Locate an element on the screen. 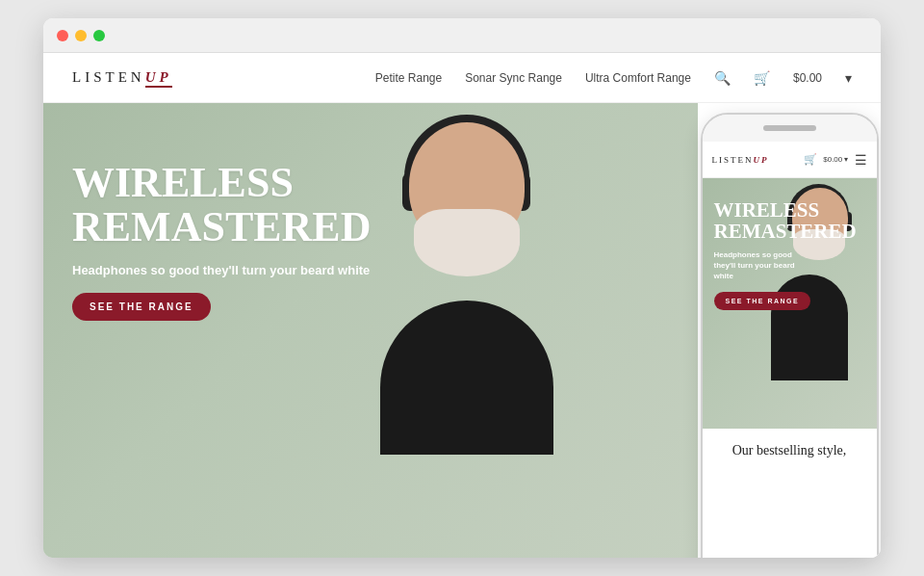  phone-navbar: LISTENUP 🛒 $0.00 ▾ ☰ is located at coordinates (789, 160).